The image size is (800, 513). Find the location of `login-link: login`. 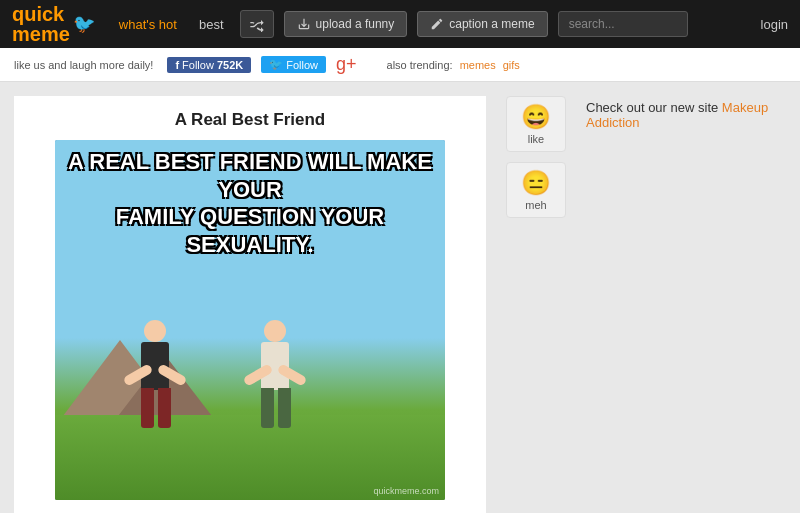

login-link: login is located at coordinates (774, 24).